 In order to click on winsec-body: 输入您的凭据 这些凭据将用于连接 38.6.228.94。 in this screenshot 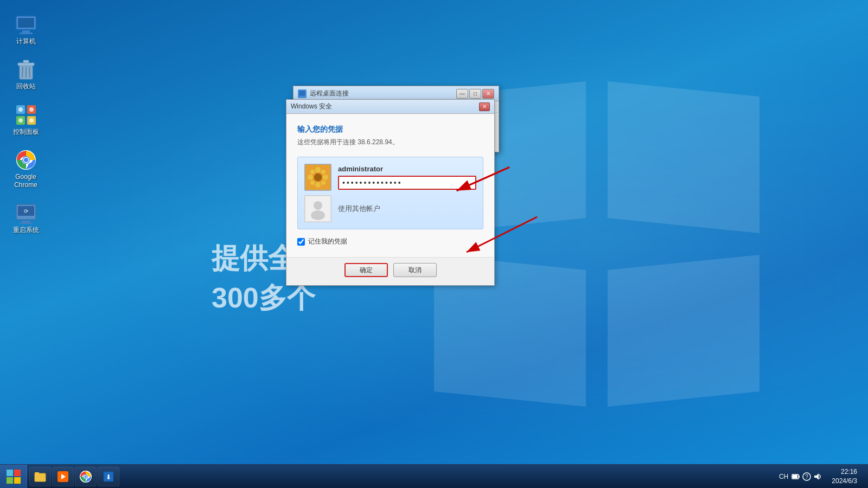, I will do `click(391, 185)`.